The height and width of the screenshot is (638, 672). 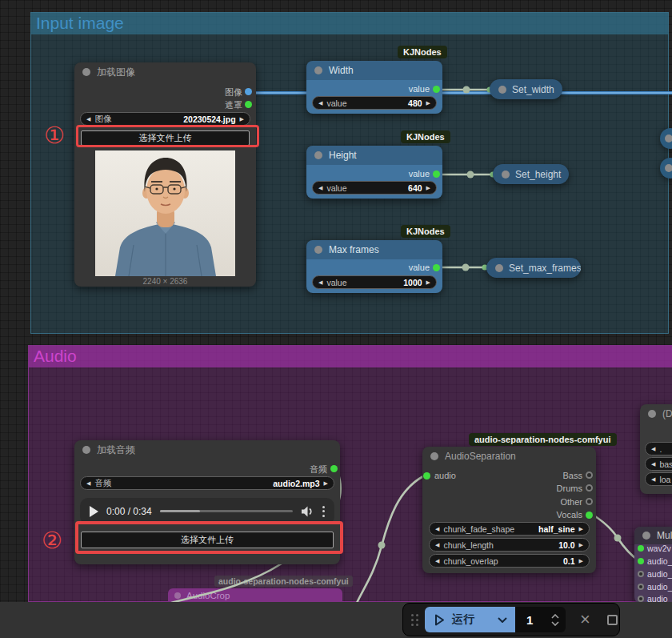 I want to click on stop-icon, so click(x=613, y=620).